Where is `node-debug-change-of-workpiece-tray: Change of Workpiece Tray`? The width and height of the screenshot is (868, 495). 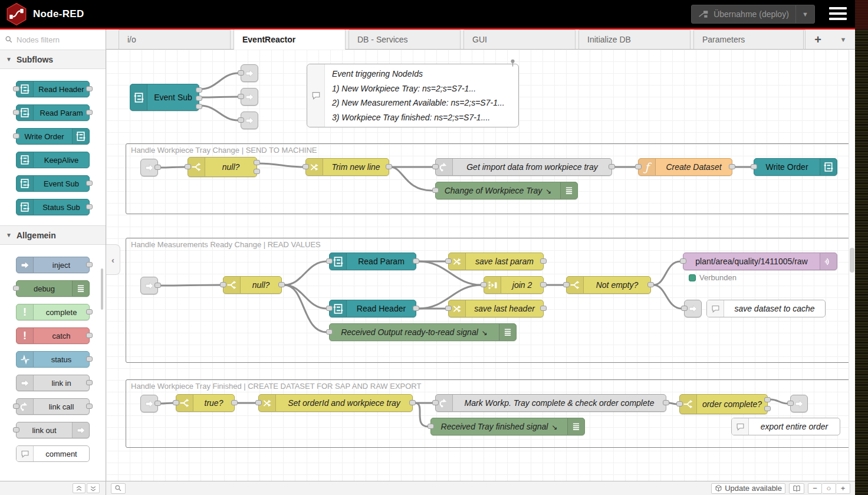 node-debug-change-of-workpiece-tray: Change of Workpiece Tray is located at coordinates (507, 191).